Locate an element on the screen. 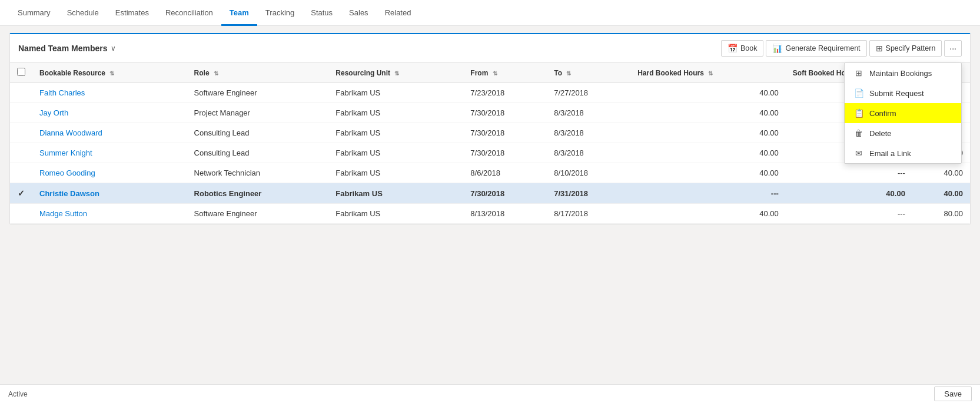  section-expand-icon: ∨ is located at coordinates (113, 48).